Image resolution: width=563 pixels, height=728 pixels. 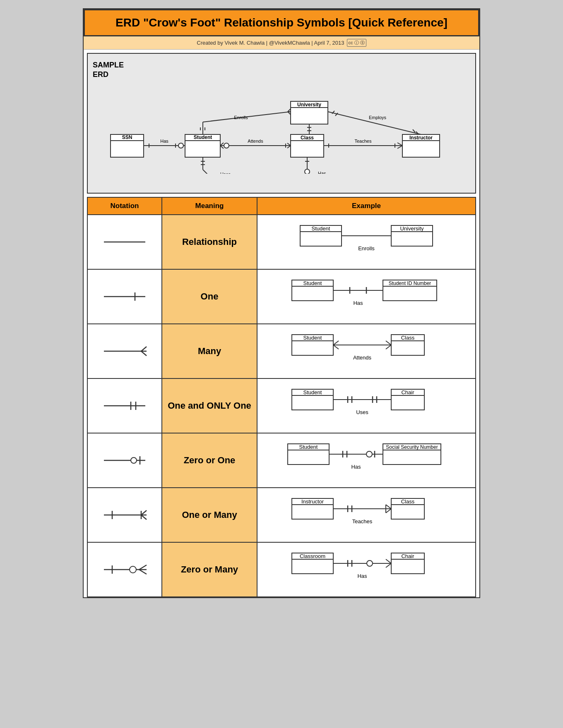 What do you see at coordinates (282, 461) in the screenshot?
I see `row-zero-one: Zero or One Student Social Security Numb…` at bounding box center [282, 461].